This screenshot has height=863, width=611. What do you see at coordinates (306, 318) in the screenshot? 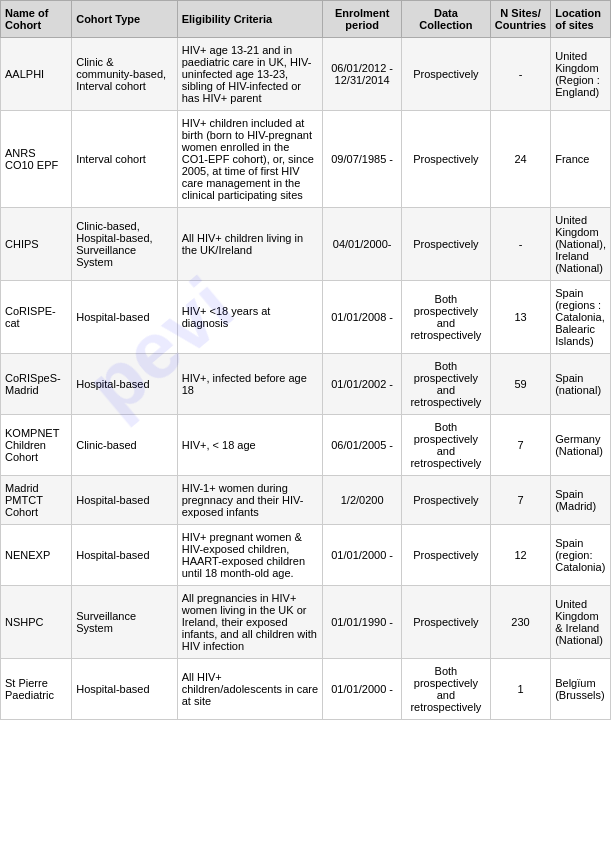
I see `table-row: CoRISPE-catHospital-basedHIV+ <18 years …` at bounding box center [306, 318].